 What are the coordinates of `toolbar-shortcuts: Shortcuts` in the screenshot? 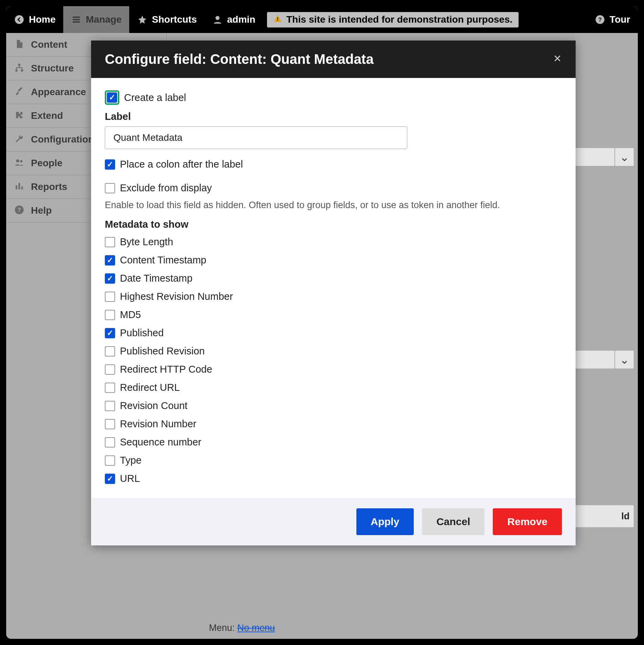 It's located at (167, 20).